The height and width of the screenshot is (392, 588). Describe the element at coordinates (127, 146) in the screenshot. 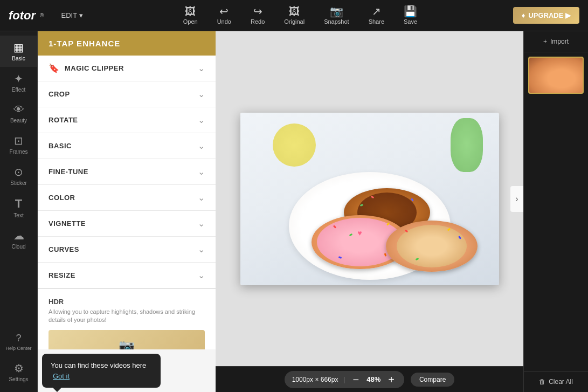

I see `basic-item: BASIC ⌄` at that location.